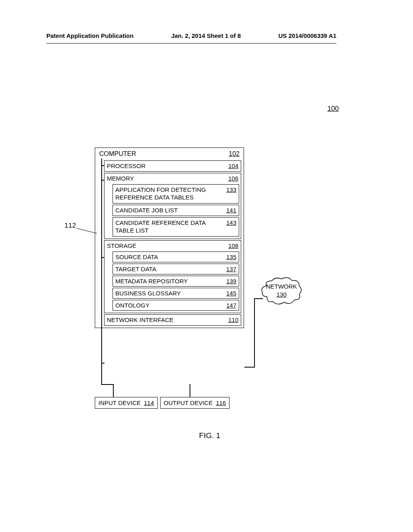 The image size is (413, 532). What do you see at coordinates (233, 166) in the screenshot?
I see `processor-ref: 104` at bounding box center [233, 166].